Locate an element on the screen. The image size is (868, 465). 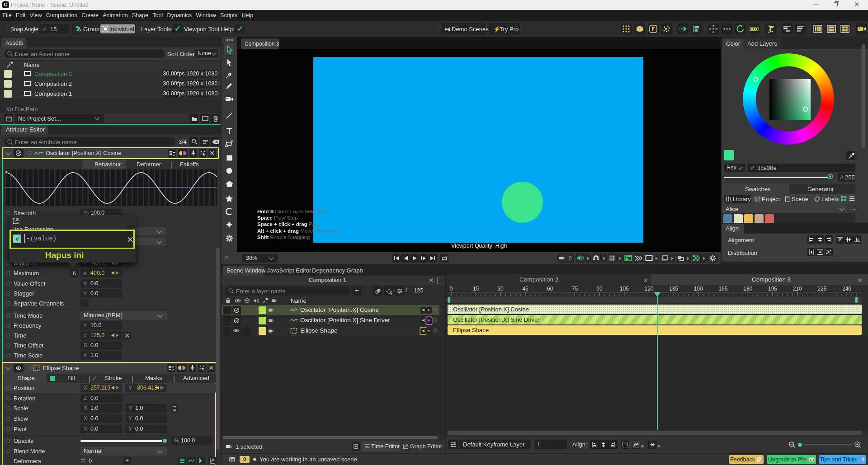
svg-text: 60 is located at coordinates (550, 289).